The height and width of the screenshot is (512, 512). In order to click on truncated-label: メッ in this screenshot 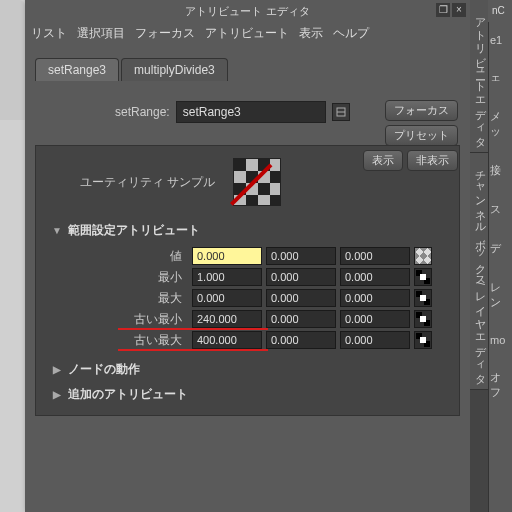, I will do `click(500, 124)`.